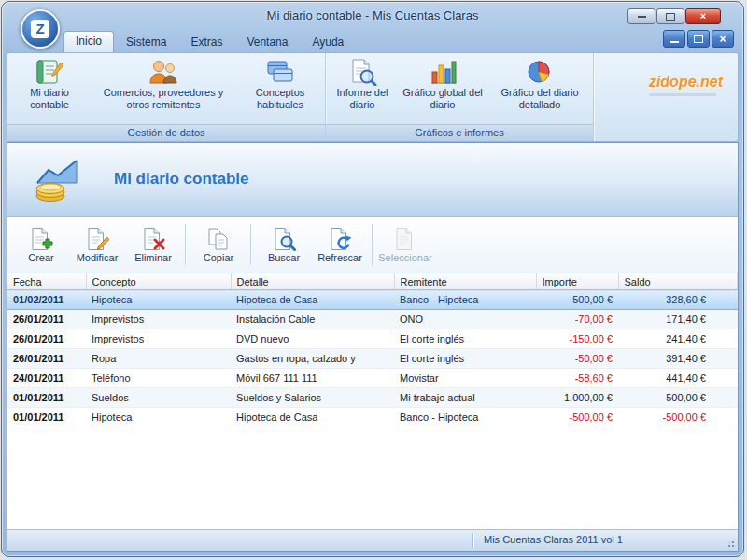  Describe the element at coordinates (674, 41) in the screenshot. I see `mdi-minimize-icon` at that location.